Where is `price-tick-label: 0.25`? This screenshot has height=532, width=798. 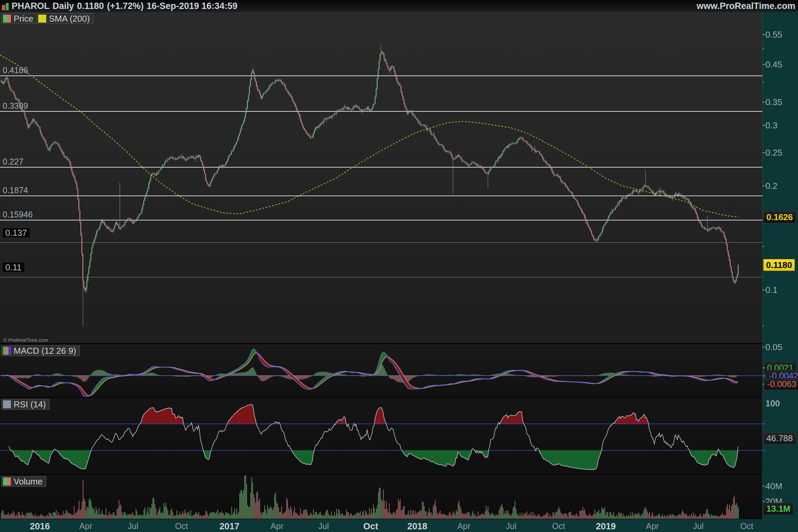
price-tick-label: 0.25 is located at coordinates (774, 153).